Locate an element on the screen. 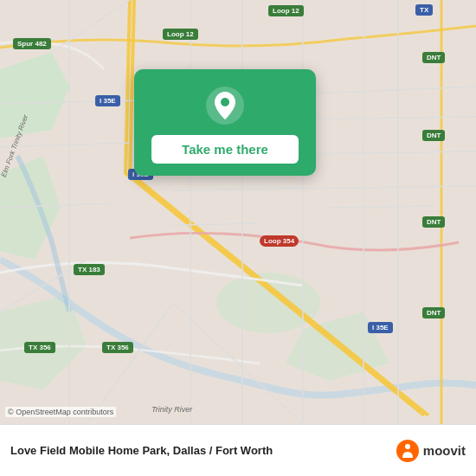 Image resolution: width=476 pixels, height=476 pixels. moovit-logo: moovit is located at coordinates (431, 451).